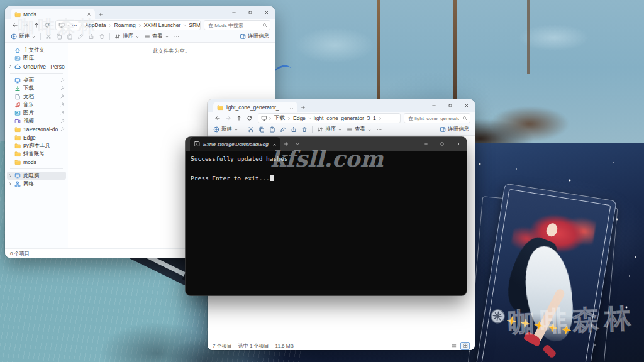 Image resolution: width=644 pixels, height=362 pixels. What do you see at coordinates (44, 154) in the screenshot?
I see `sidebar-item-label: 抖音账号` at bounding box center [44, 154].